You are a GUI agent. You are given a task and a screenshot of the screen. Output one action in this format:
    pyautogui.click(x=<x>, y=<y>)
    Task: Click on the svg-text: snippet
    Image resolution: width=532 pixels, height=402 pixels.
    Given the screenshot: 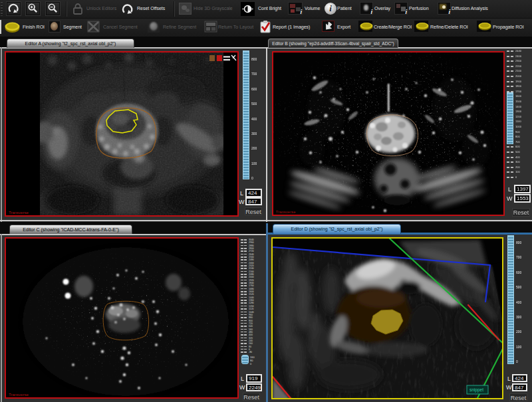 What is the action you would take?
    pyautogui.click(x=476, y=390)
    